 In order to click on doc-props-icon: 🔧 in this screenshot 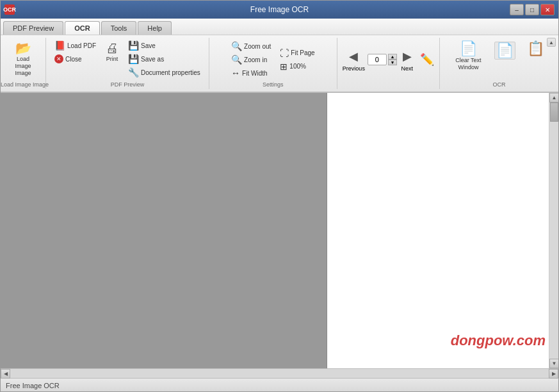, I will do `click(133, 72)`.